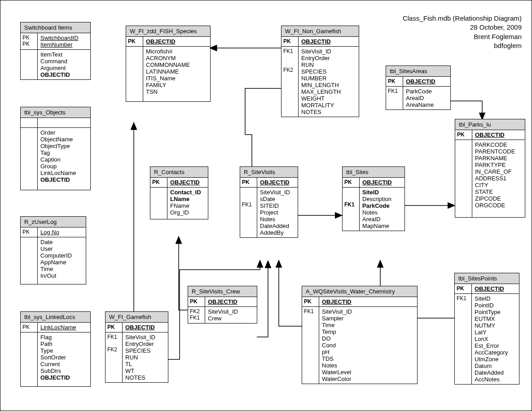  Describe the element at coordinates (275, 199) in the screenshot. I see `field: sDate` at that location.